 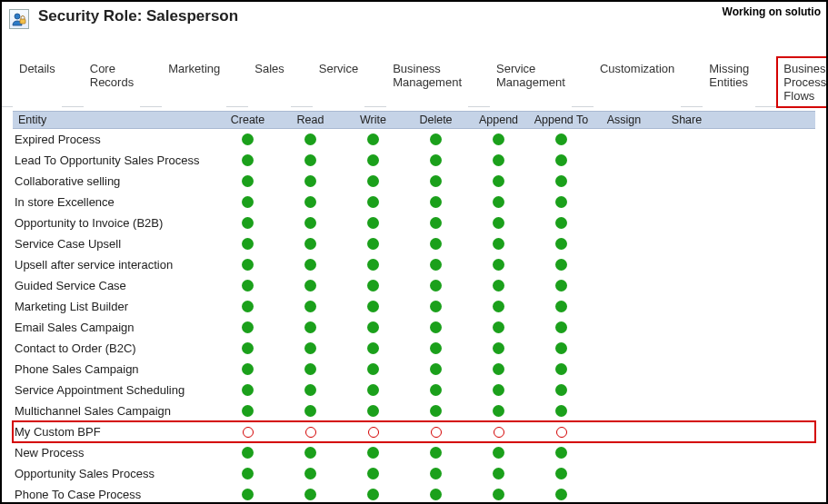 I want to click on column-header-append: Append, so click(x=498, y=120).